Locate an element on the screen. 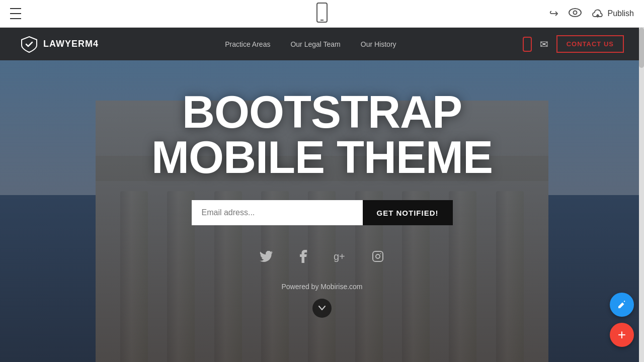 This screenshot has height=362, width=644. svg-text: g+ is located at coordinates (339, 256).